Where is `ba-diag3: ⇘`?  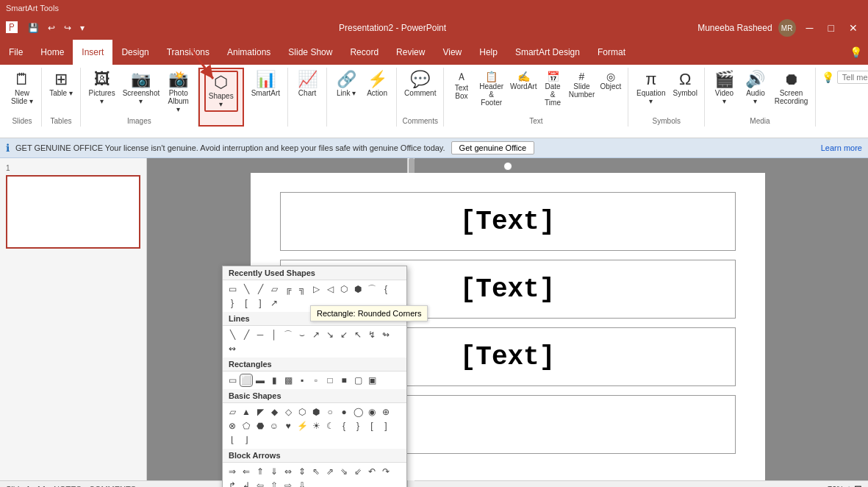
ba-diag3: ⇘ is located at coordinates (344, 472).